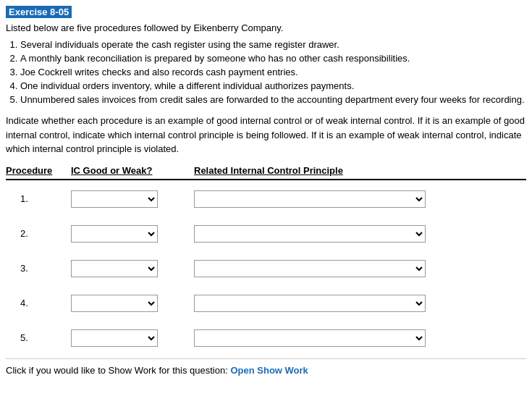 This screenshot has width=532, height=404. Describe the element at coordinates (266, 172) in the screenshot. I see `table-header: Procedure IC Good or Weak? Related Inter…` at that location.